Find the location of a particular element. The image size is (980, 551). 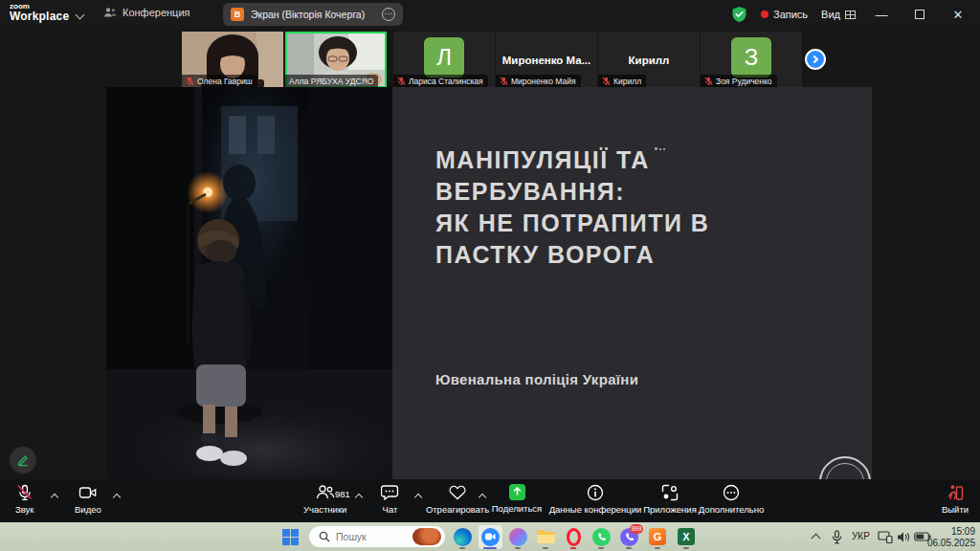

tab-meeting-label: Конференция is located at coordinates (156, 12).